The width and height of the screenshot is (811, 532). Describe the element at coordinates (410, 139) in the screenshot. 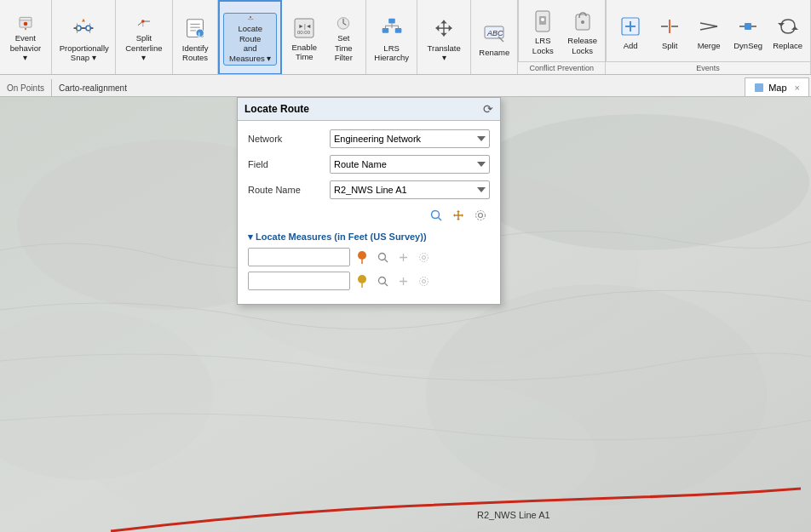

I see `network-select: Engineering Network` at that location.